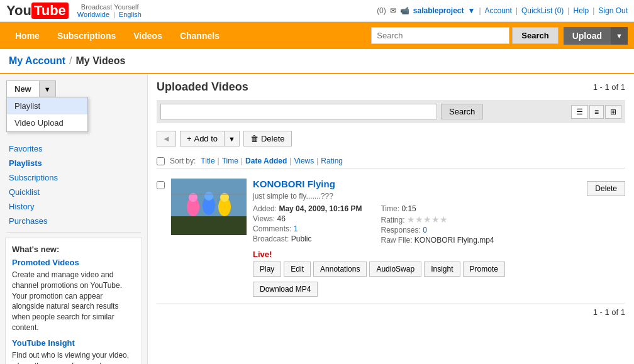  Describe the element at coordinates (74, 192) in the screenshot. I see `sidebar-quicklist: Quicklist` at that location.